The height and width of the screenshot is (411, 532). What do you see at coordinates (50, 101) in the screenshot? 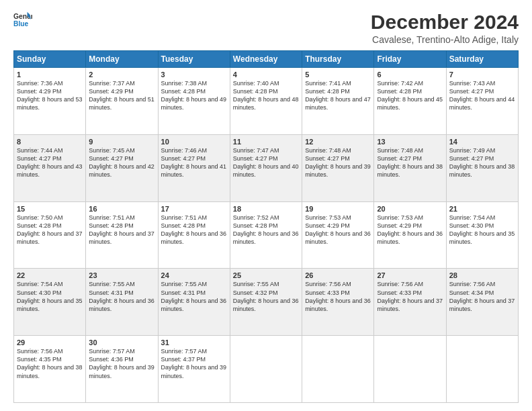
I see `calendar-day-cell: 1Sunrise: 7:36 AMSunset: 4:29 PMDaylight…` at bounding box center [50, 101].